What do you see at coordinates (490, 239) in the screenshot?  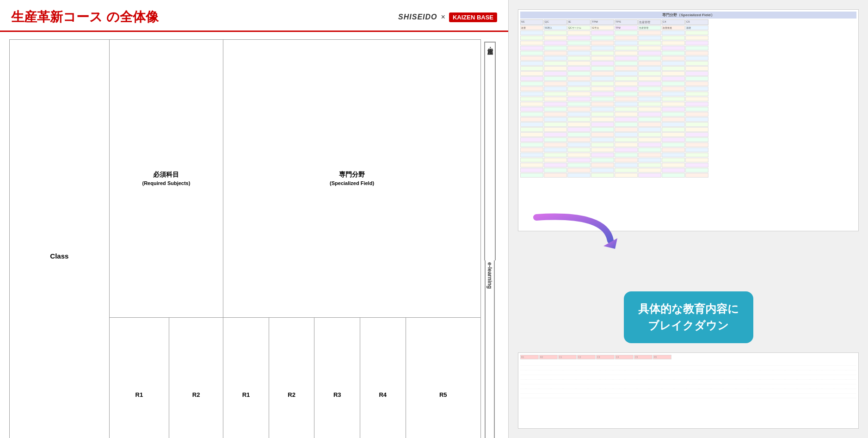 I see `side-label-col: 実践・応用 e-learning` at bounding box center [490, 239].